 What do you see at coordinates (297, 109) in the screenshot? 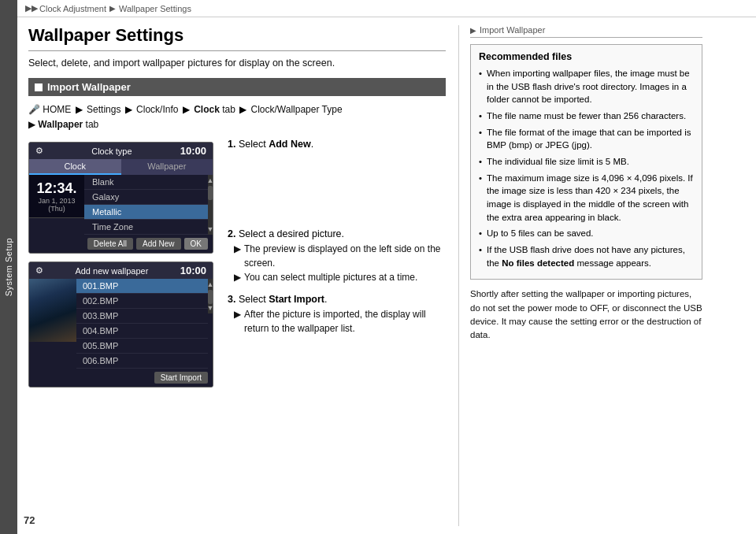
I see `nav-clockwallpaper: Clock/Wallpaper Type` at bounding box center [297, 109].